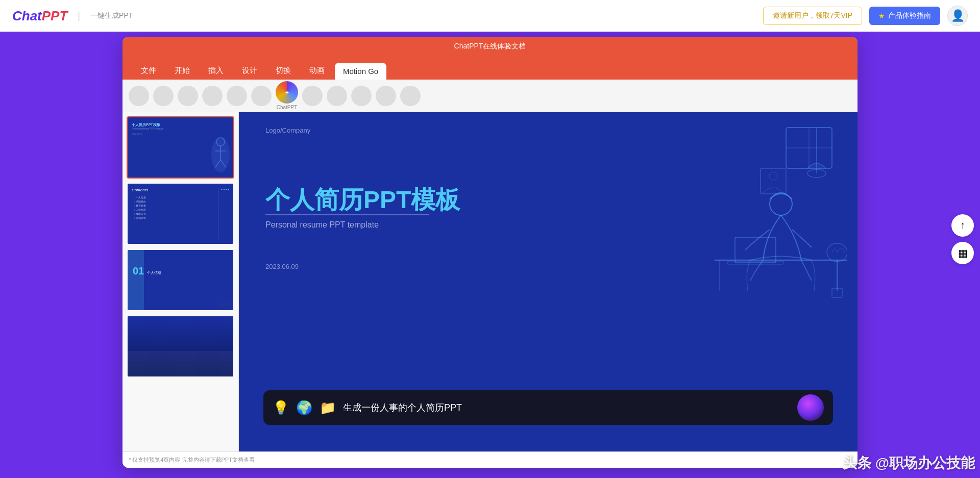 The image size is (980, 478). Describe the element at coordinates (317, 70) in the screenshot. I see `menu-animation: 动画` at that location.